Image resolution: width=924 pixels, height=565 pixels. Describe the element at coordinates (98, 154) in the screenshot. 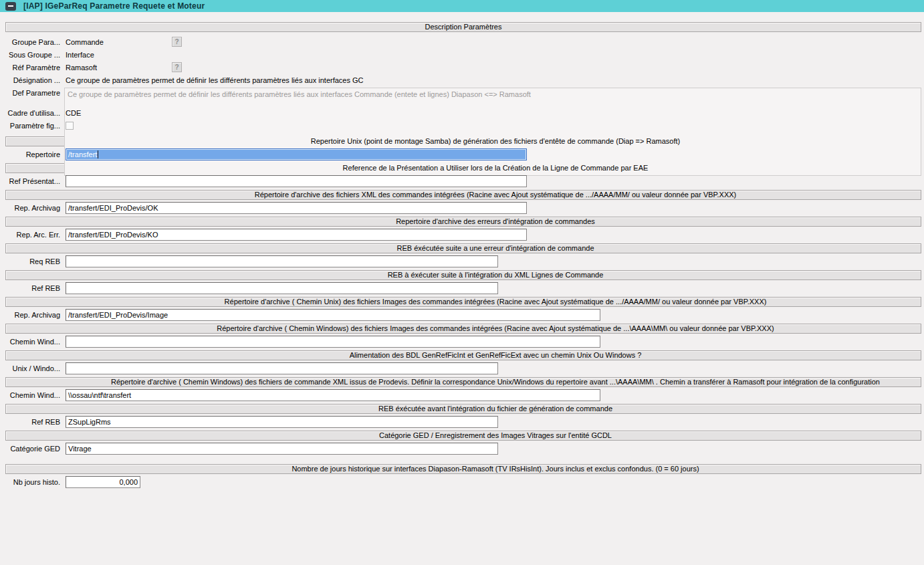

I see `text-caret` at that location.